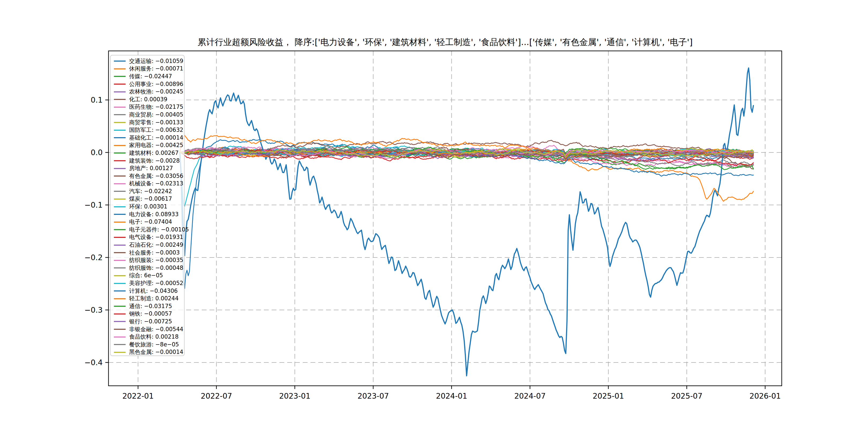 The height and width of the screenshot is (434, 868). Describe the element at coordinates (149, 61) in the screenshot. I see `legend-item: 交通运输: −0.01059` at that location.